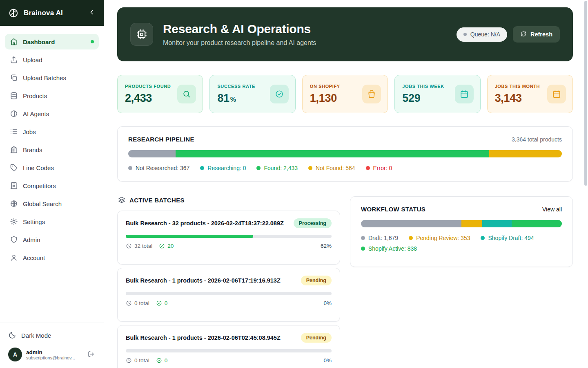 The width and height of the screenshot is (588, 368). Describe the element at coordinates (14, 222) in the screenshot. I see `gear-icon` at that location.